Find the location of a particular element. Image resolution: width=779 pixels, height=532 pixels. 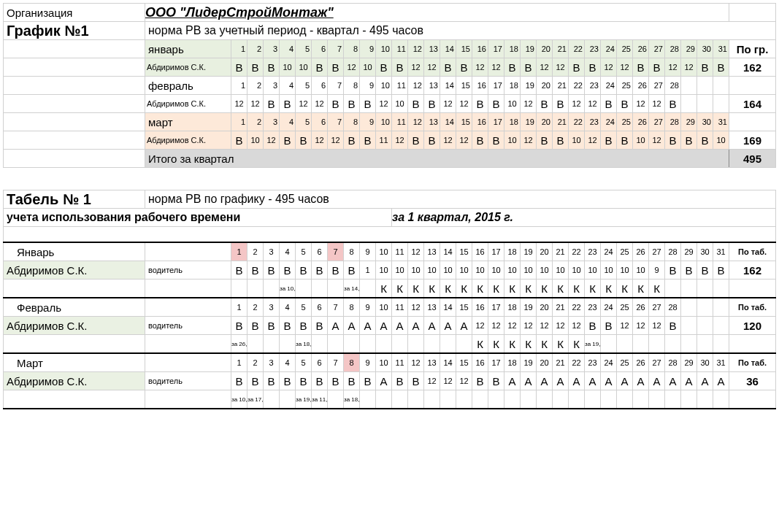

day-number: 27 is located at coordinates (657, 86).